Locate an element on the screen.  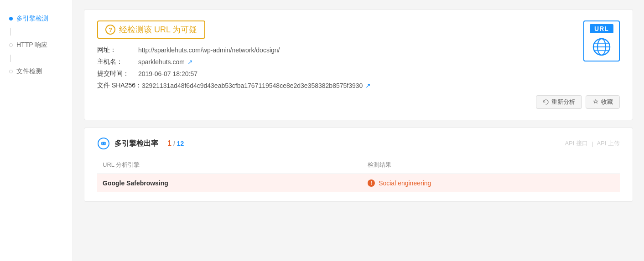
api-links: API 接口 | API 上传 is located at coordinates (592, 143).